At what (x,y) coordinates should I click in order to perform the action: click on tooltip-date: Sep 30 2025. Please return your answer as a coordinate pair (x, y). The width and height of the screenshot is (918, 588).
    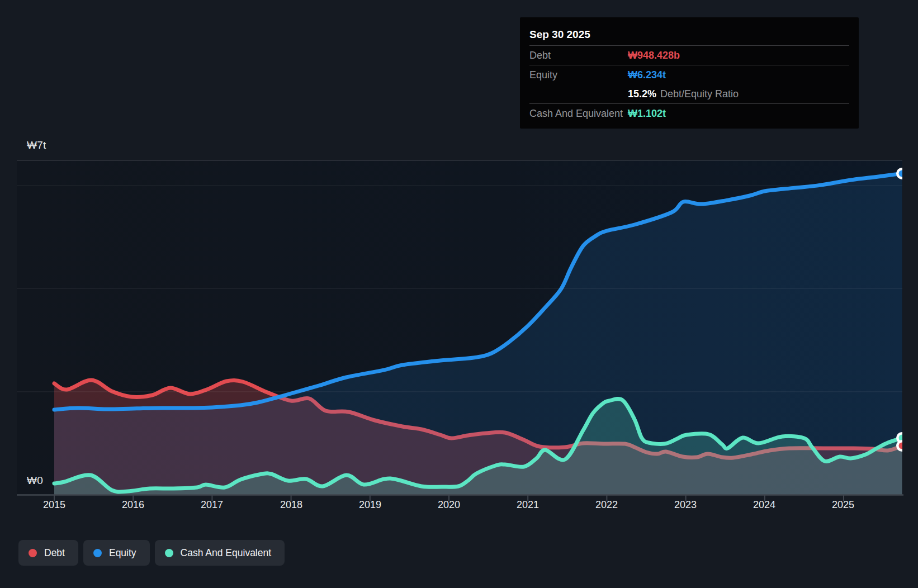
    Looking at the image, I should click on (689, 35).